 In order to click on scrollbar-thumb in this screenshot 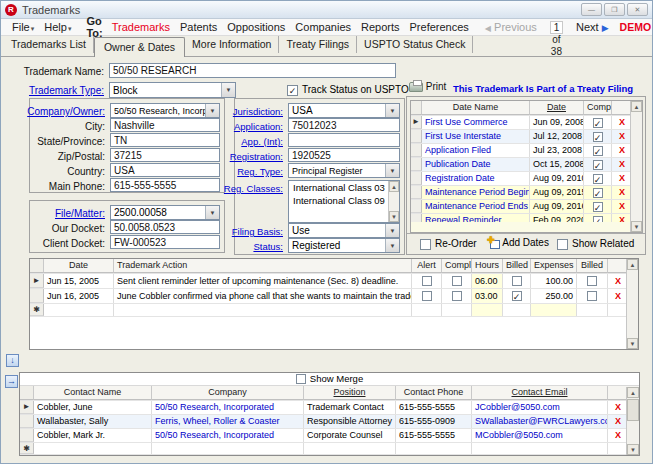, I will do `click(633, 410)`.